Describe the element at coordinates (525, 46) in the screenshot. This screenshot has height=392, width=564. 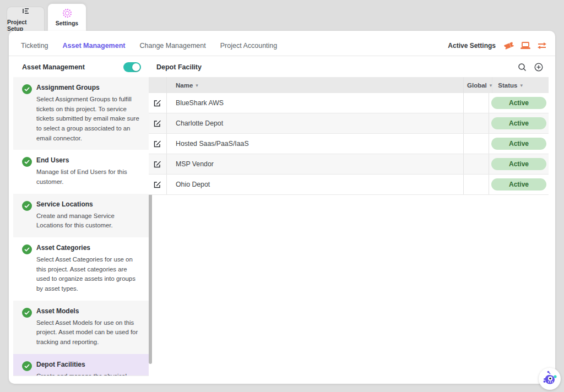
I see `laptop-icon` at that location.